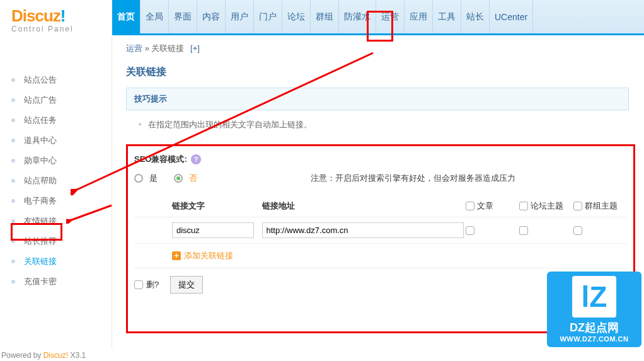 The width and height of the screenshot is (644, 361). Describe the element at coordinates (55, 100) in the screenshot. I see `sidebar-item-1: 站点广告` at that location.